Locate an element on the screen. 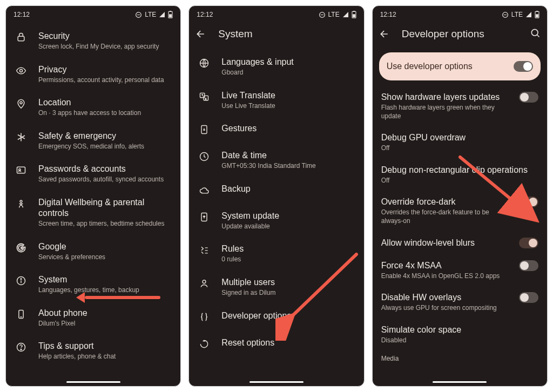 The height and width of the screenshot is (392, 553). dev-item-gpu-overdraw: Debug GPU overdrawOff is located at coordinates (460, 143).